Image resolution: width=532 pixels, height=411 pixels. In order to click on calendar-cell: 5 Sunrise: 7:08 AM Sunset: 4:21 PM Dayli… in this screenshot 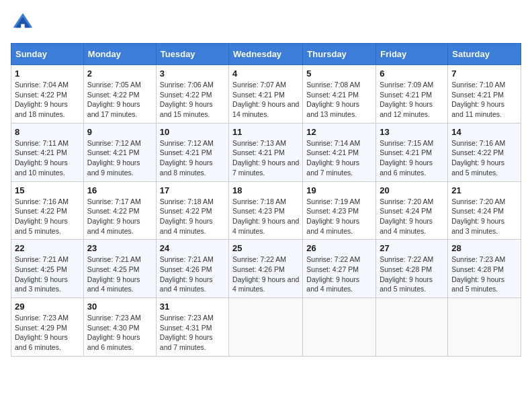, I will do `click(340, 94)`.